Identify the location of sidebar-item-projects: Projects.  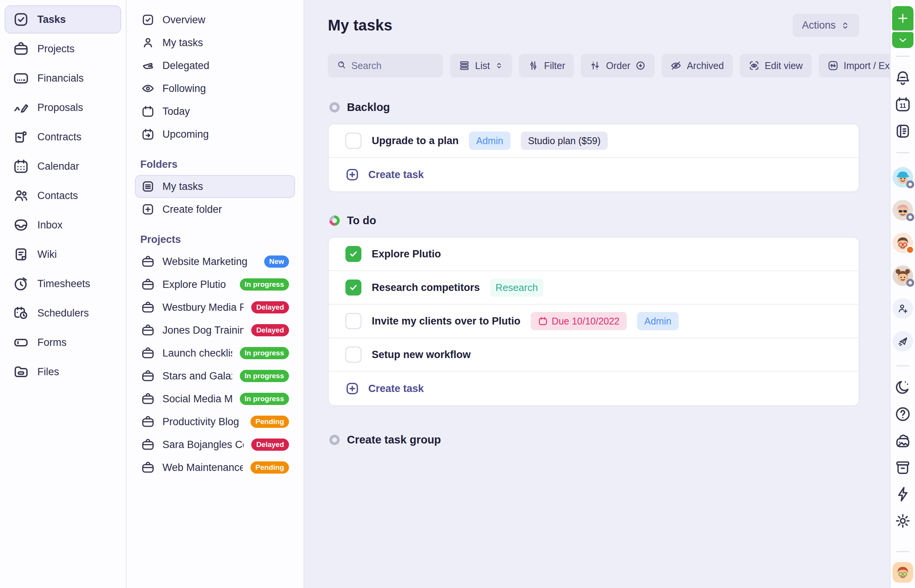
(63, 49).